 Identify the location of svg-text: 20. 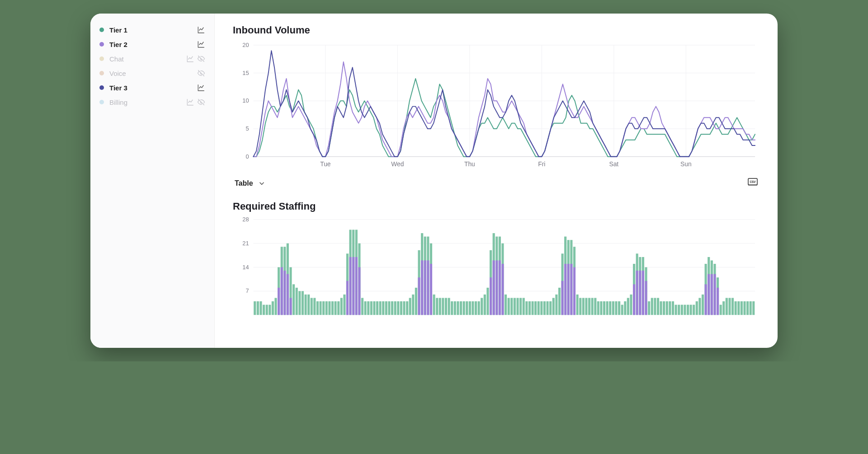
(245, 45).